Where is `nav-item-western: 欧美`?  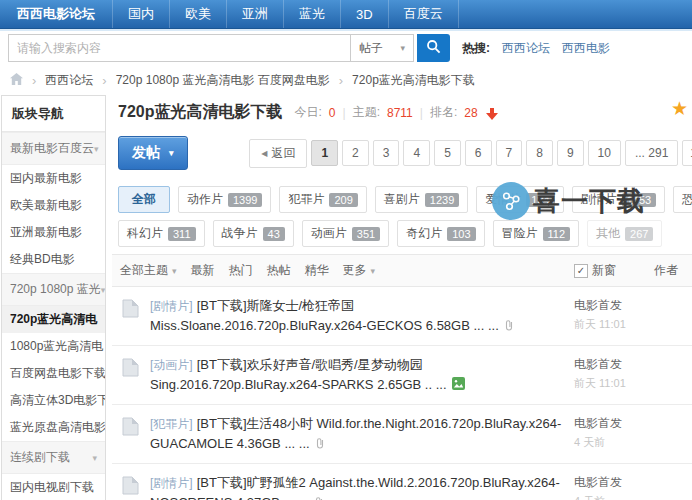 nav-item-western: 欧美 is located at coordinates (198, 14).